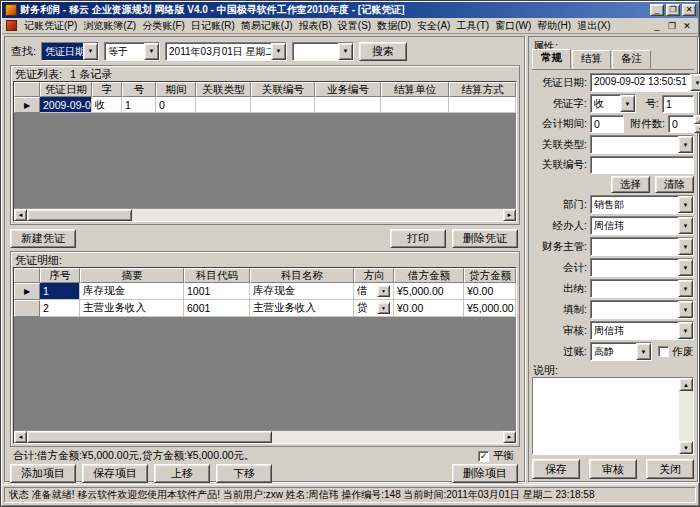 This screenshot has width=700, height=507. Describe the element at coordinates (265, 436) in the screenshot. I see `voucher-detail-hscrollbar: ◄ ►` at that location.